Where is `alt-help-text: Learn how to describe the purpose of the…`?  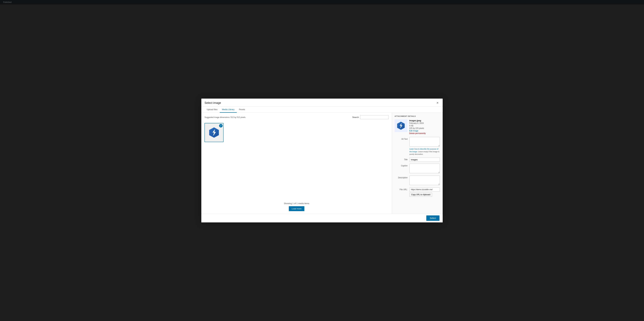 alt-help-text: Learn how to describe the purpose of the… is located at coordinates (424, 152).